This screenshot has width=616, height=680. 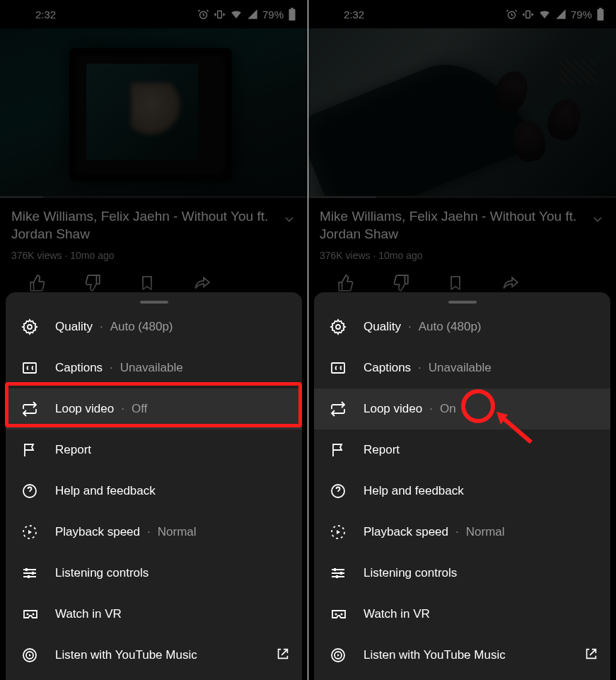 What do you see at coordinates (30, 614) in the screenshot?
I see `vr-icon` at bounding box center [30, 614].